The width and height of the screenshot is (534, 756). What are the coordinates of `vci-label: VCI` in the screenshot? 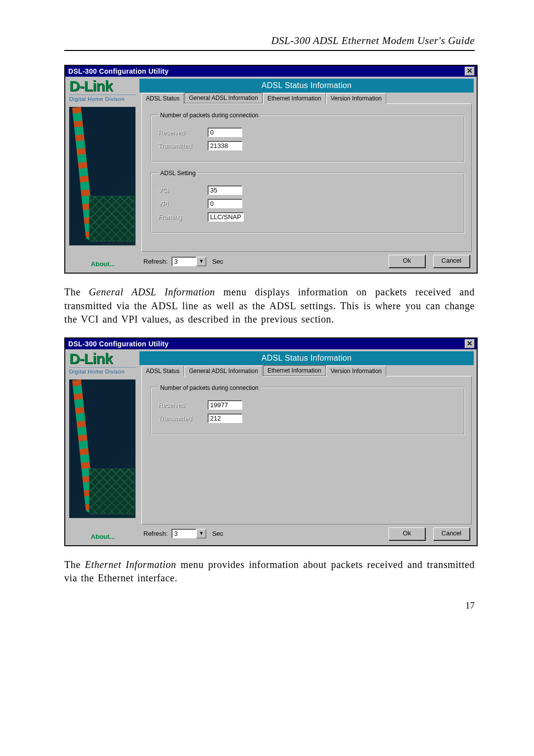 It's located at (183, 190).